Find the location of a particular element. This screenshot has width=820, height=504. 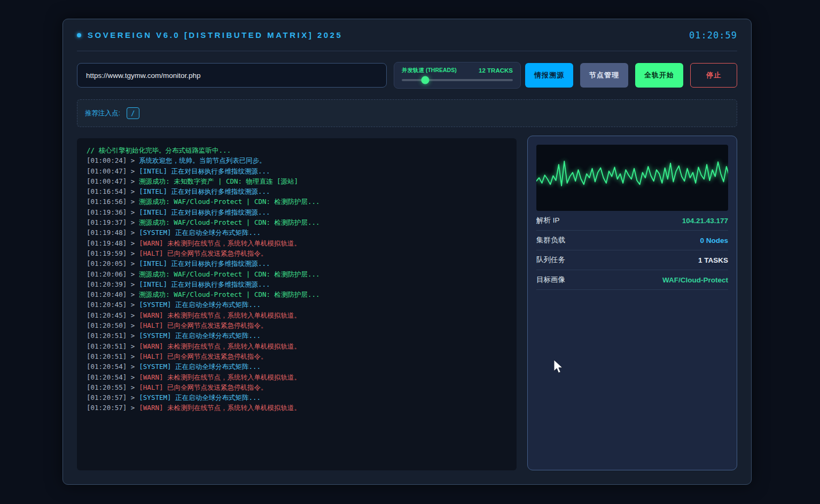

injection-points-bar: 推荐注入点: / is located at coordinates (407, 113).